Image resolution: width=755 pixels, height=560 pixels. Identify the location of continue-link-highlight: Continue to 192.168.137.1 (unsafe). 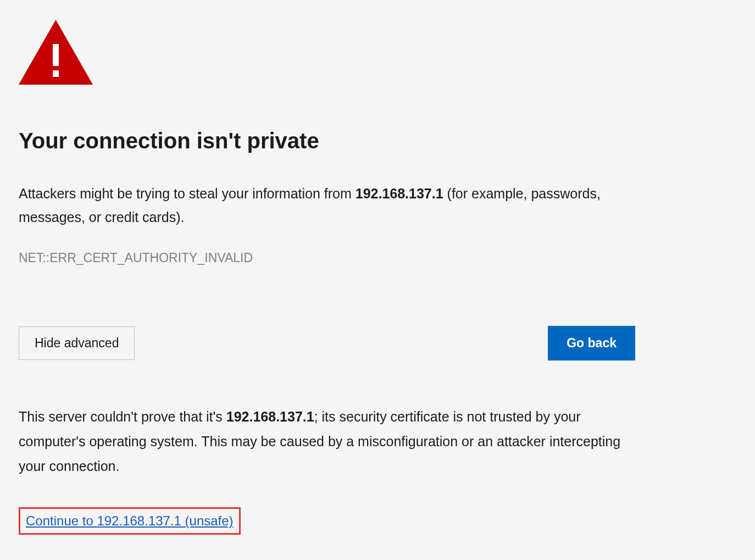
(130, 521).